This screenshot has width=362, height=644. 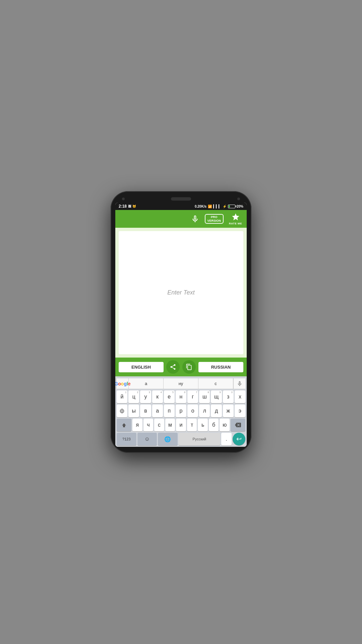 I want to click on shift-icon, so click(x=124, y=425).